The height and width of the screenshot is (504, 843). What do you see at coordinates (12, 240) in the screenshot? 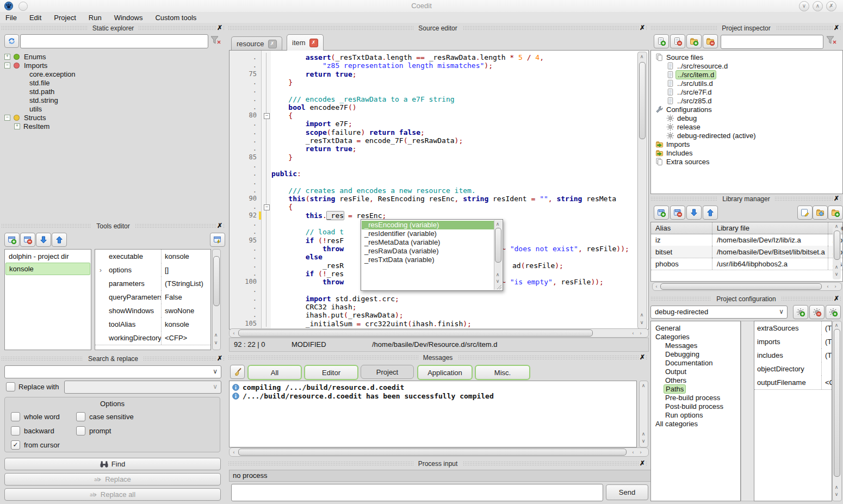
I see `tool-add-button` at bounding box center [12, 240].